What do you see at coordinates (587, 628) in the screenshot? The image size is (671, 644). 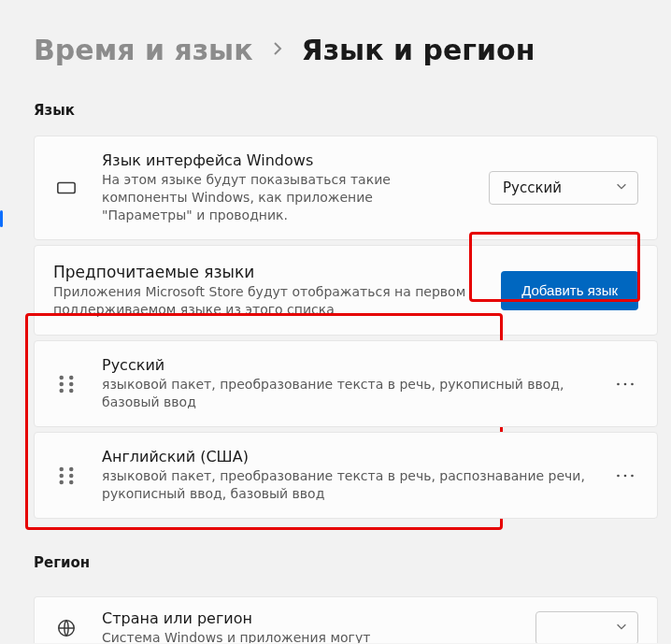 I see `country-region-select` at bounding box center [587, 628].